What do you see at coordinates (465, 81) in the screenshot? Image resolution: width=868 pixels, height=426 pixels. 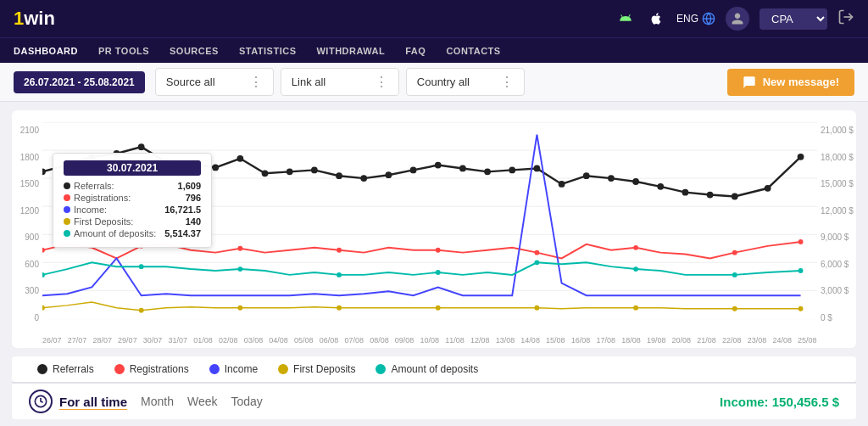 I see `country-filter: Country all ⋮` at bounding box center [465, 81].